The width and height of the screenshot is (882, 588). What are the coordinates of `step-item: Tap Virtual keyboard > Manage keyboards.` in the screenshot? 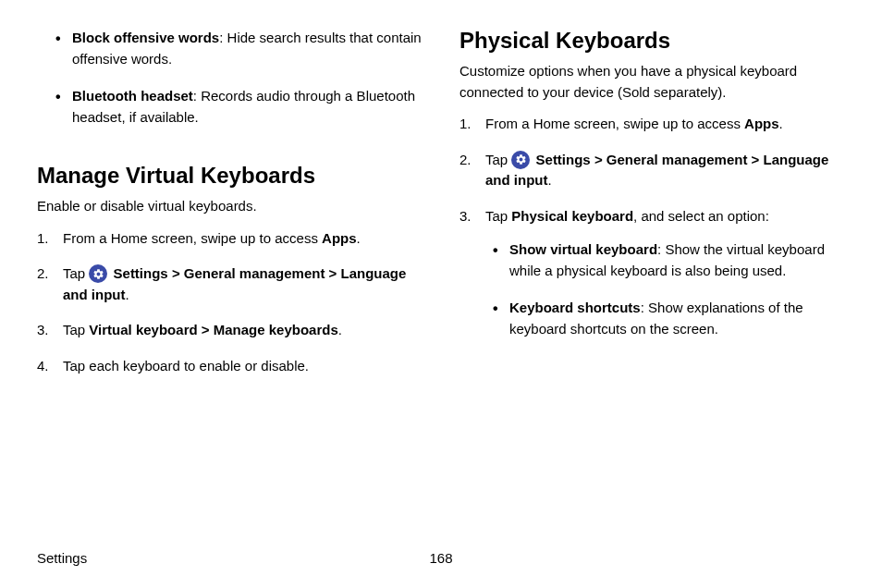 It's located at (229, 331).